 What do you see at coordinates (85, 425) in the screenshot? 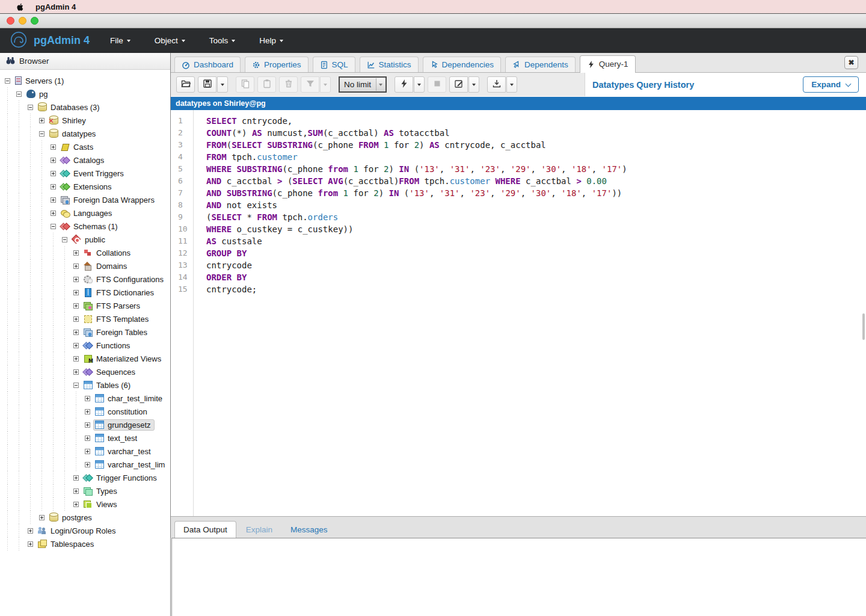
I see `tree-item-grundgesetz: grundgesetz` at bounding box center [85, 425].